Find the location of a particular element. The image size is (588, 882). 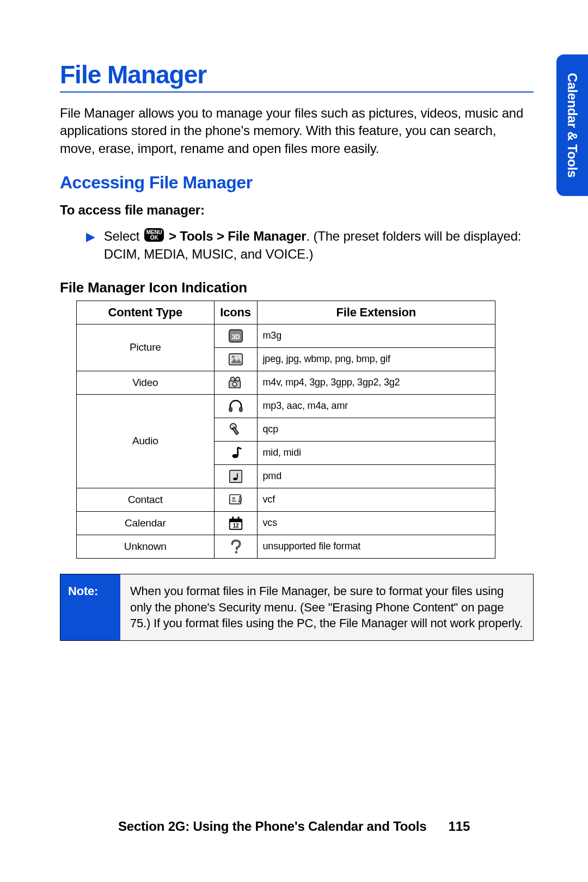

cal-icon is located at coordinates (235, 523).